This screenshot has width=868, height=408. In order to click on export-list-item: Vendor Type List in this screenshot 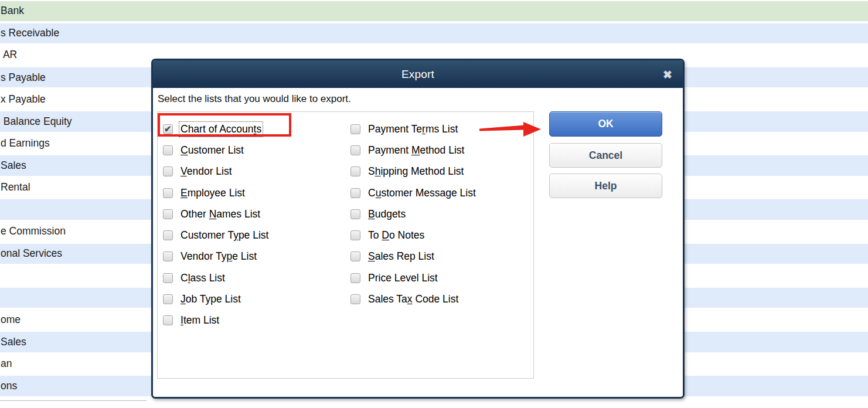, I will do `click(216, 257)`.